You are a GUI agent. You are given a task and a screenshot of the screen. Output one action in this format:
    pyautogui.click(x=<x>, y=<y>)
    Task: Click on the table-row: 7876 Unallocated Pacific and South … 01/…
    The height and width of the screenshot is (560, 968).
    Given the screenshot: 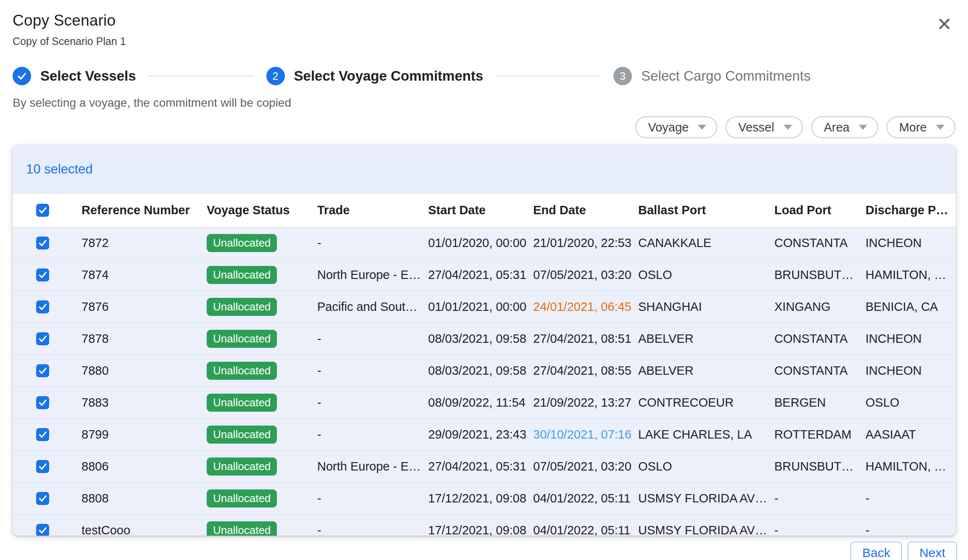 What is the action you would take?
    pyautogui.click(x=484, y=307)
    